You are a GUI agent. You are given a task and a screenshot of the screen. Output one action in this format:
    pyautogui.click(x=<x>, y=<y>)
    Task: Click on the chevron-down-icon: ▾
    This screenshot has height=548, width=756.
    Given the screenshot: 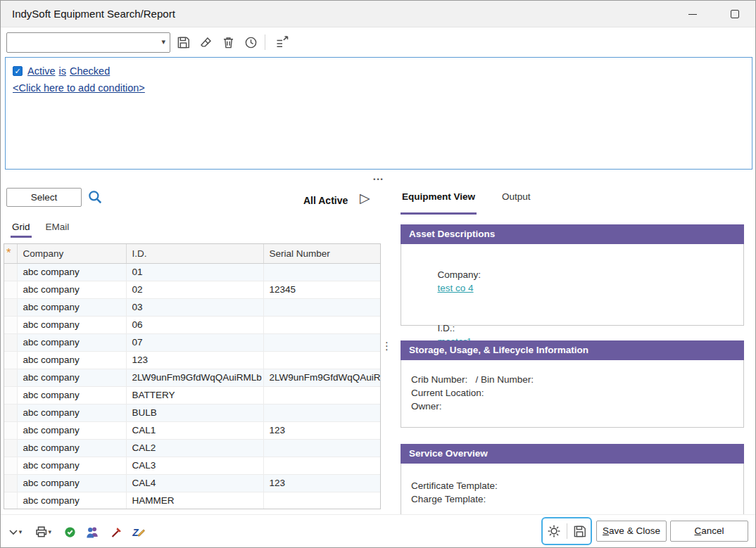 What is the action you would take?
    pyautogui.click(x=163, y=42)
    